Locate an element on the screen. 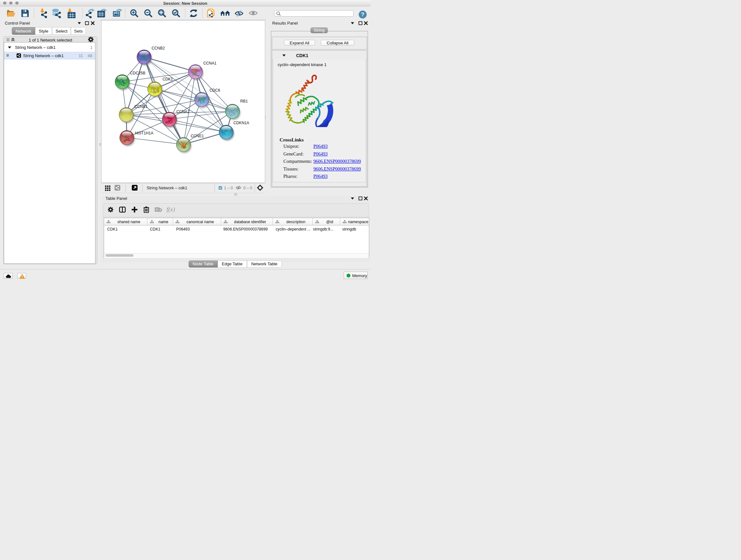  svg-text: CCNA2 is located at coordinates (183, 112).